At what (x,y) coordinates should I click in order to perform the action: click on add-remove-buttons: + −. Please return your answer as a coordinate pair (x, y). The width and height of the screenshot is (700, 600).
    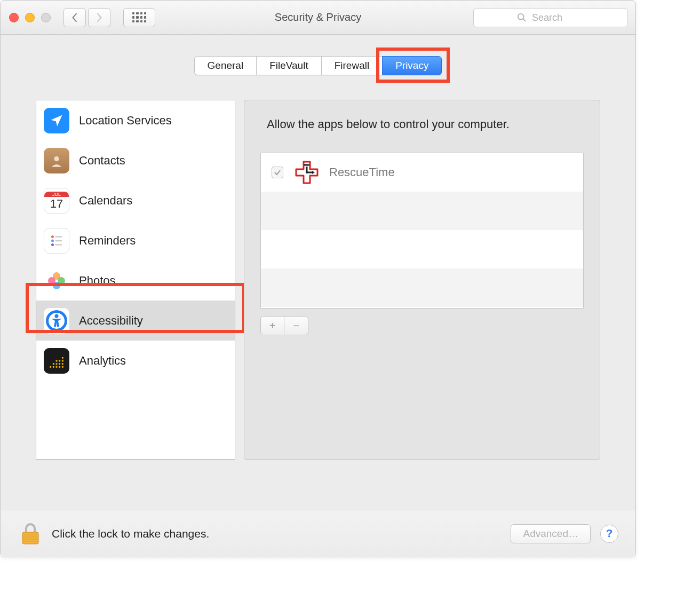
    Looking at the image, I should click on (284, 326).